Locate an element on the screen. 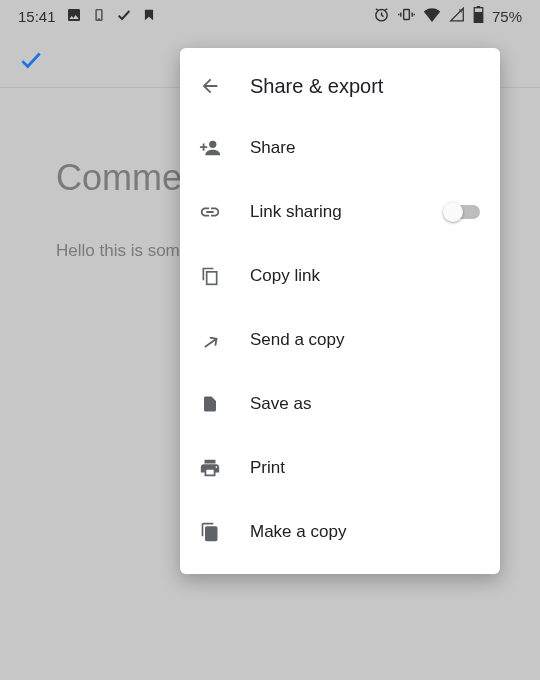 The width and height of the screenshot is (540, 680). copy-icon is located at coordinates (210, 276).